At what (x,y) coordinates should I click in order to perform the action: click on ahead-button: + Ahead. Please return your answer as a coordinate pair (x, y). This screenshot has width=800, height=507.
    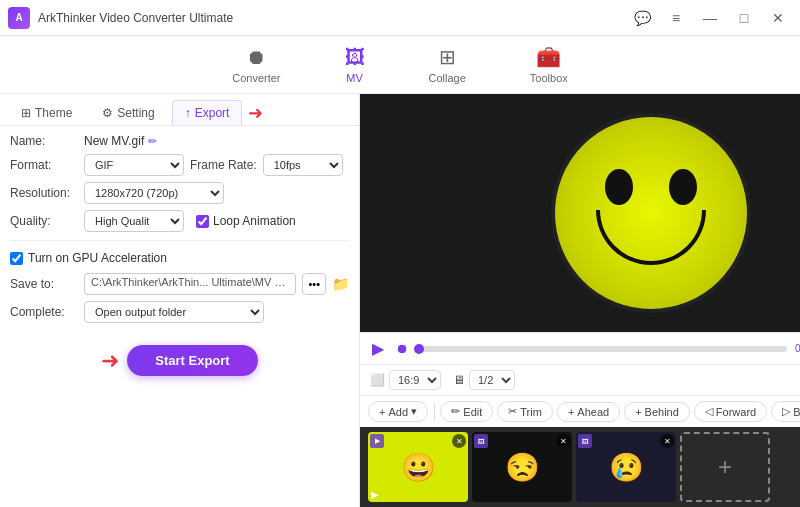
    Looking at the image, I should click on (588, 412).